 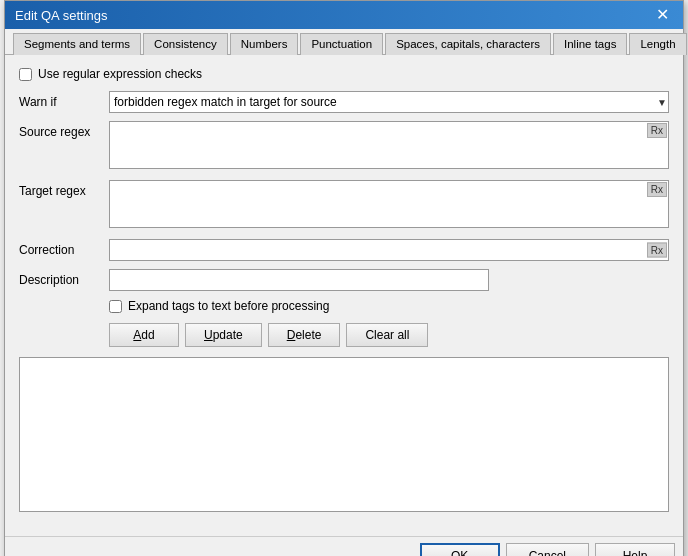 I want to click on action-buttons-row: Add Update Delete Clear all, so click(x=344, y=335).